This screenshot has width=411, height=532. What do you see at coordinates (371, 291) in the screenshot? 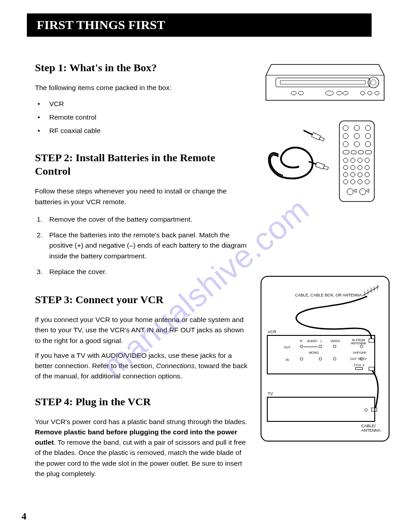
I see `antenna-icon` at bounding box center [371, 291].